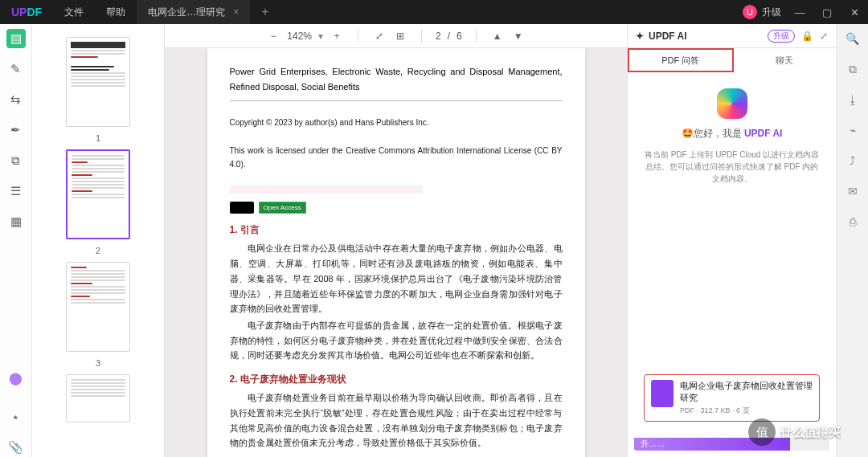  I want to click on menu-help: 帮助, so click(116, 13).